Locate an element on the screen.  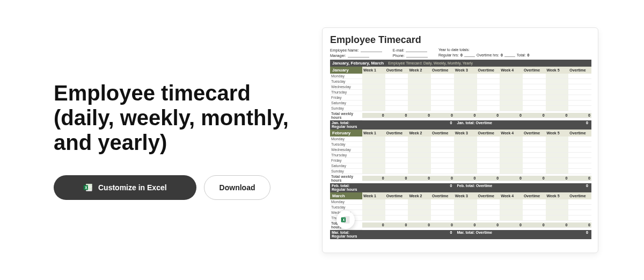
field-phone-label: Phone: is located at coordinates (399, 56).